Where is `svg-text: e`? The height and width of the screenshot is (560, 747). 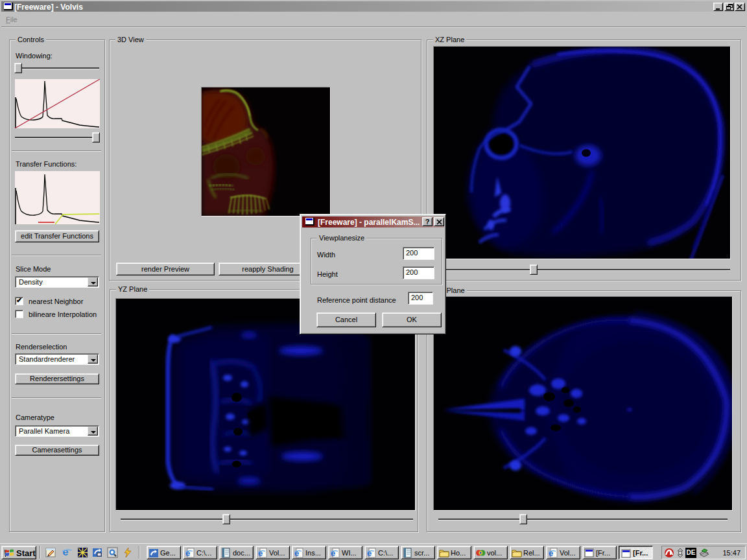
svg-text: e is located at coordinates (66, 552).